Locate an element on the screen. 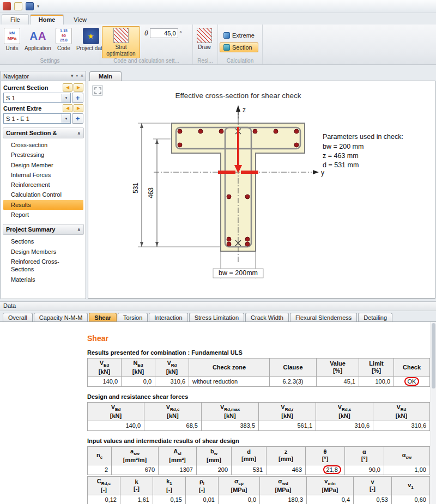  highlighted-value: OK is located at coordinates (412, 381).